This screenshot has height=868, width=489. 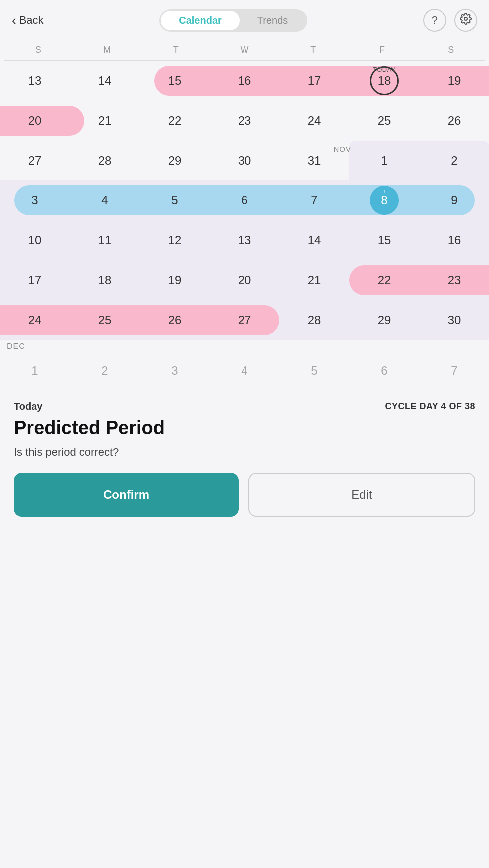 What do you see at coordinates (244, 50) in the screenshot?
I see `day-header-wed: W` at bounding box center [244, 50].